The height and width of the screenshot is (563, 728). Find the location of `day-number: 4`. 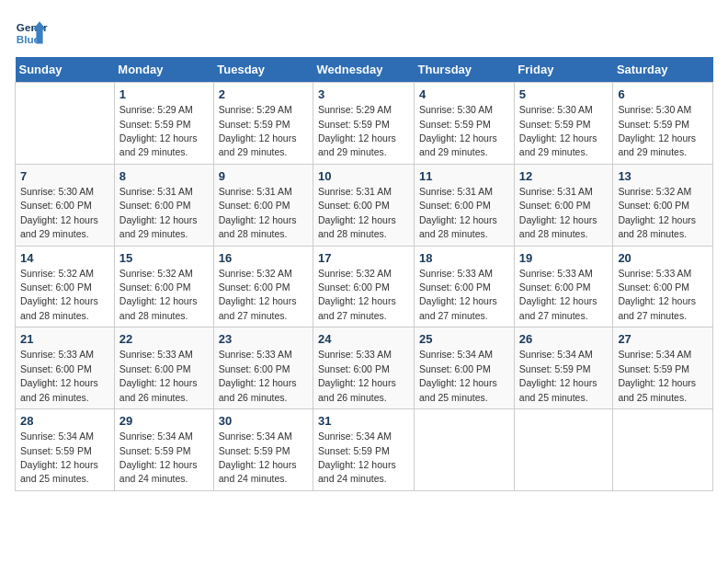

day-number: 4 is located at coordinates (464, 95).